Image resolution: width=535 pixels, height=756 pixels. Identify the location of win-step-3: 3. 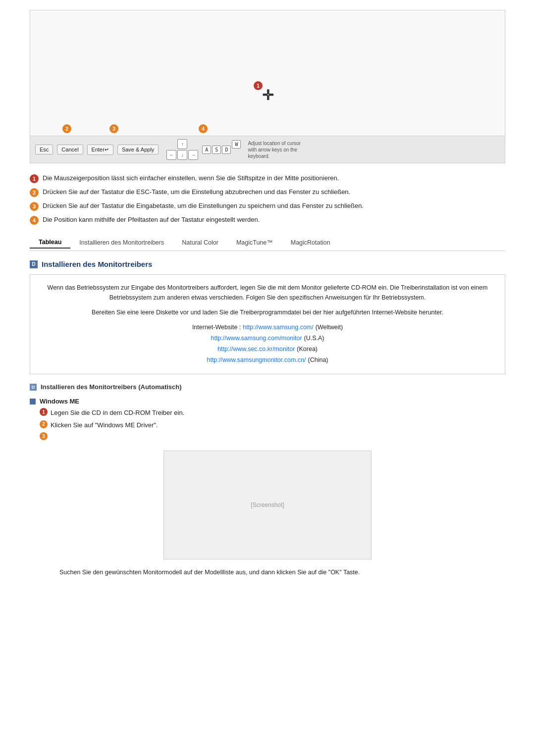
(272, 436).